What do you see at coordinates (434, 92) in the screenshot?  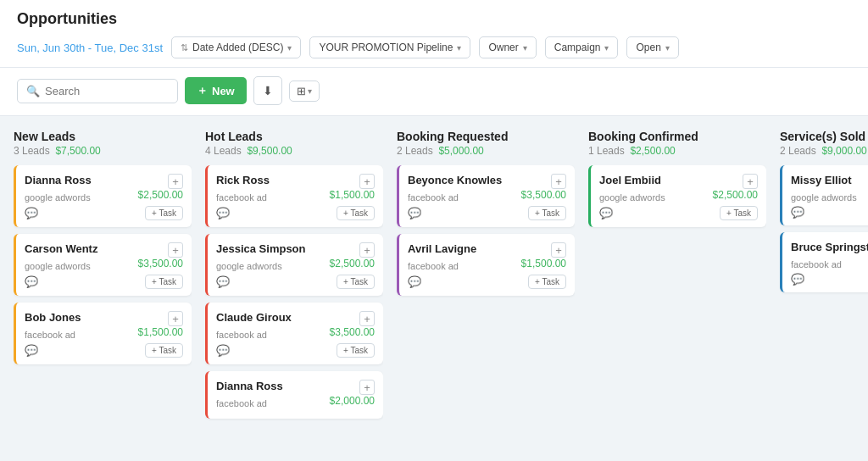 I see `toolbar: 🔍 ＋ New ⬇ ⊞ ▾` at bounding box center [434, 92].